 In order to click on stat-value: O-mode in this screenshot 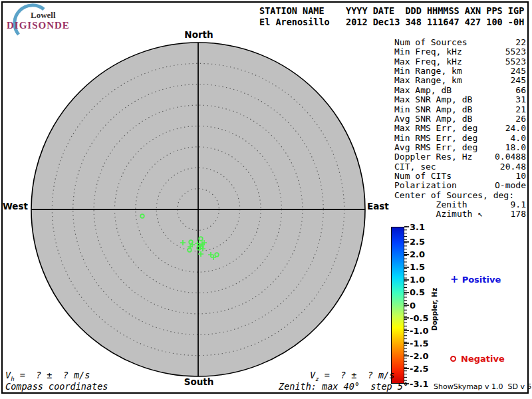, I will do `click(511, 186)`.